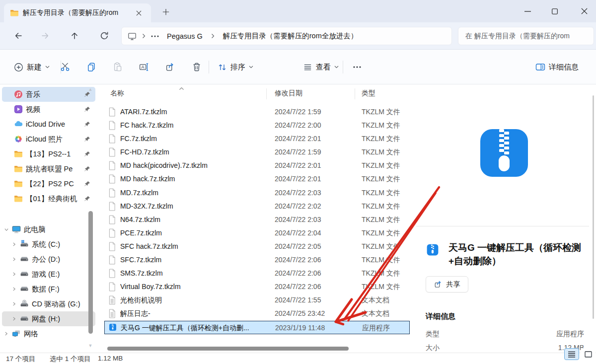 The width and height of the screenshot is (596, 364). Describe the element at coordinates (298, 179) in the screenshot. I see `file-date: 2024/7/22 2:01` at that location.